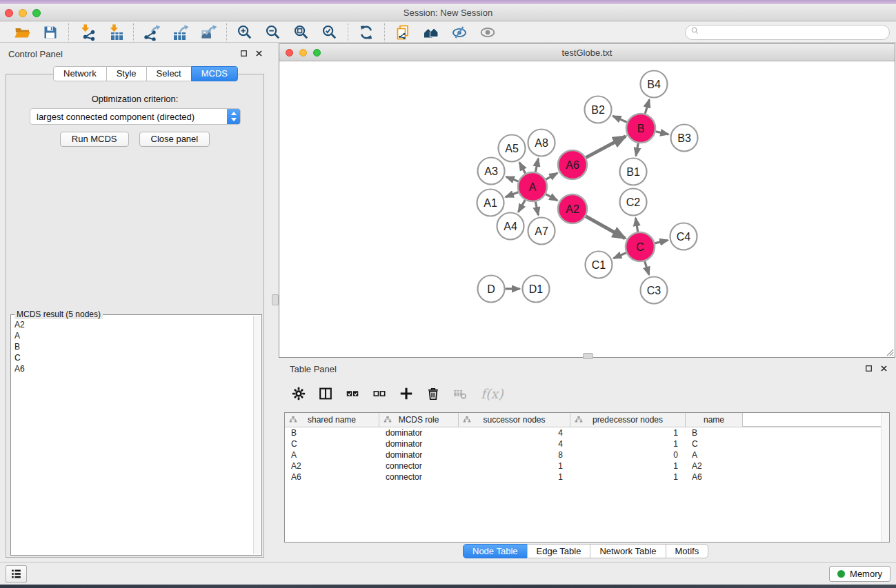 The image size is (896, 588). Describe the element at coordinates (419, 420) in the screenshot. I see `column-header-MCDS-role: MCDS role` at that location.